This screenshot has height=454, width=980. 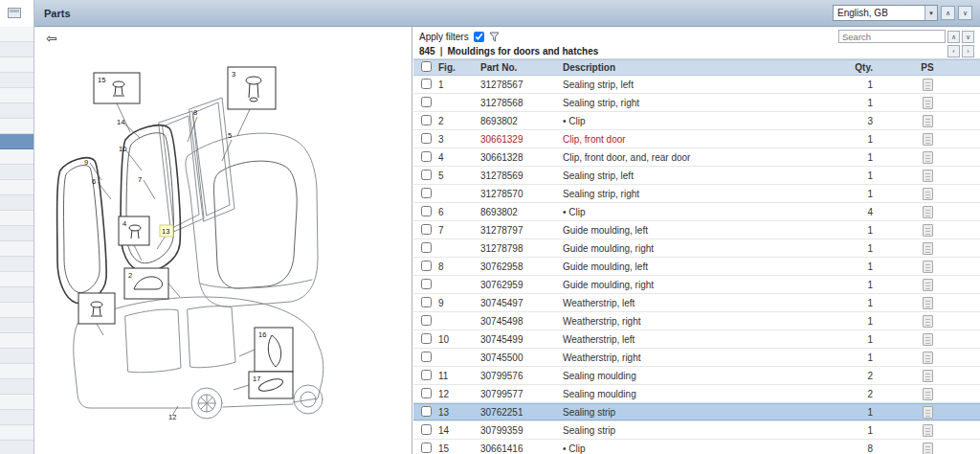 I want to click on row-part: 31278567, so click(x=522, y=84).